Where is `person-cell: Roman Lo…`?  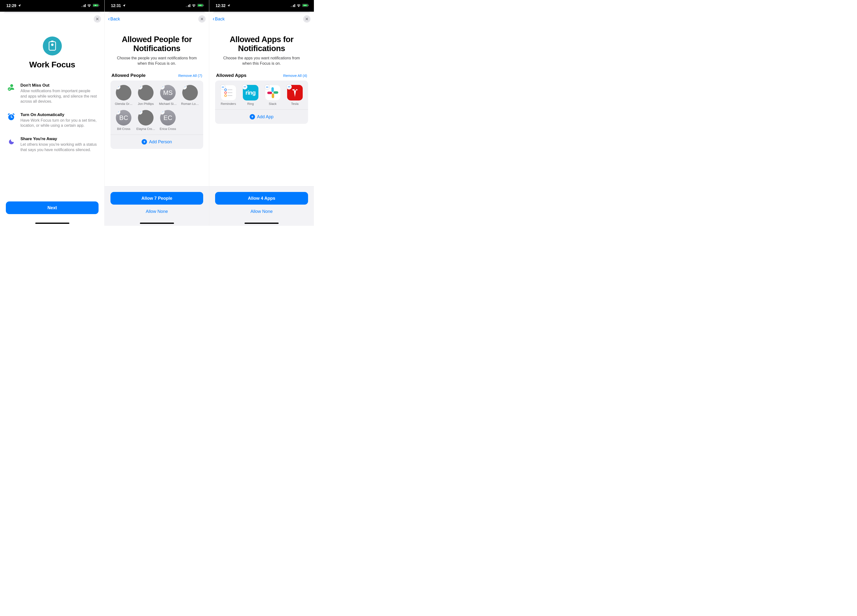 person-cell: Roman Lo… is located at coordinates (190, 96).